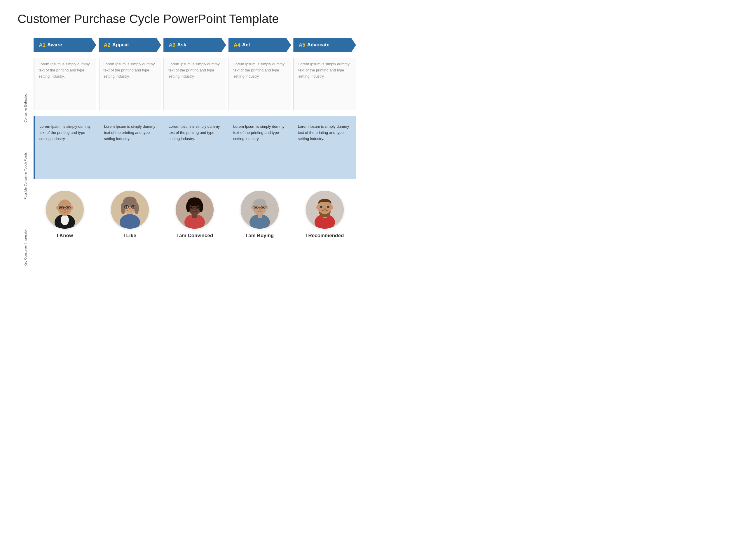 This screenshot has height=560, width=747. Describe the element at coordinates (196, 148) in the screenshot. I see `tp-cell-2: Lorem Ipsum is simply dummy text of the …` at that location.